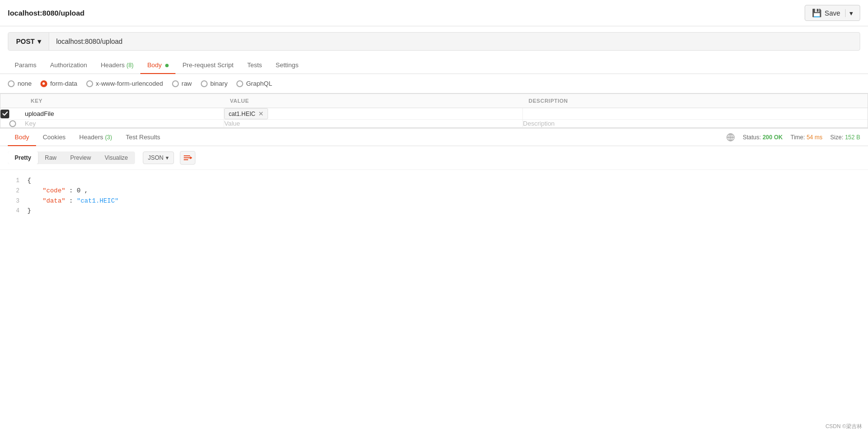  What do you see at coordinates (773, 137) in the screenshot?
I see `status-value: 200 OK` at bounding box center [773, 137].